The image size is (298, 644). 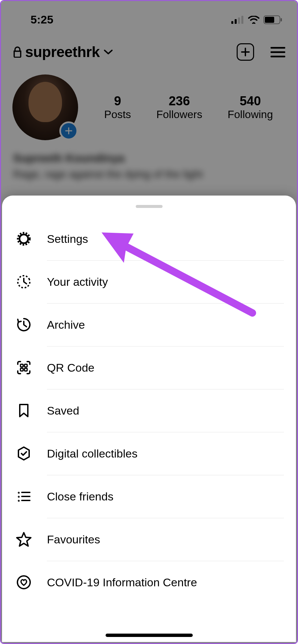 I want to click on menu-item-close-friends: Close friends, so click(x=149, y=496).